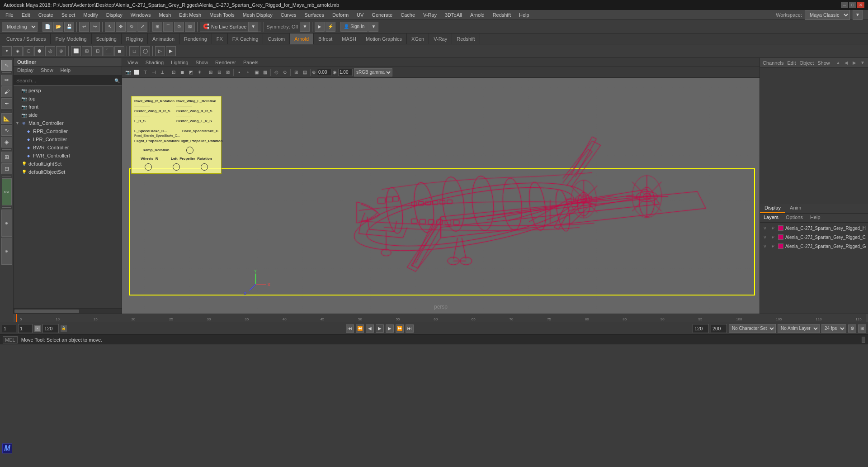 Image resolution: width=868 pixels, height=467 pixels. Describe the element at coordinates (199, 72) in the screenshot. I see `vp-light-btn: ☀` at that location.